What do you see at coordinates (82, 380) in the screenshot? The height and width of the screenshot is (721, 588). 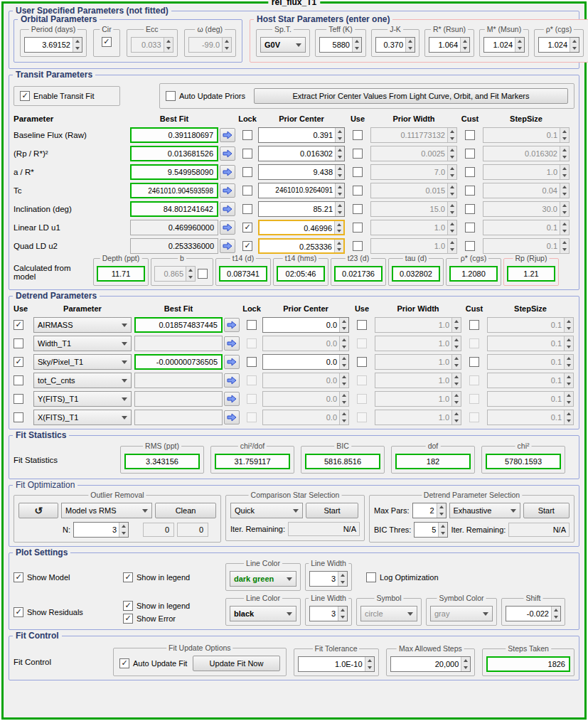 I see `detrend-param-dropdown: tot_C_cnts` at bounding box center [82, 380].